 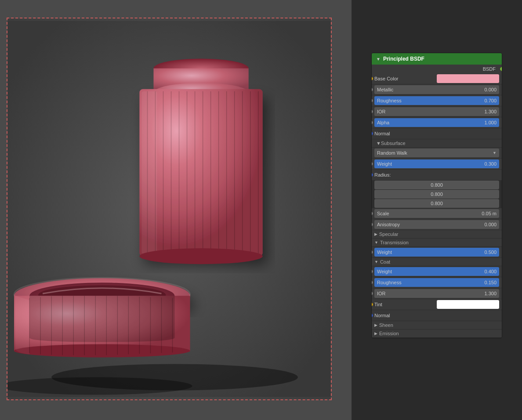 What do you see at coordinates (431, 282) in the screenshot?
I see `coat-roughness-label: Roughness` at bounding box center [431, 282].